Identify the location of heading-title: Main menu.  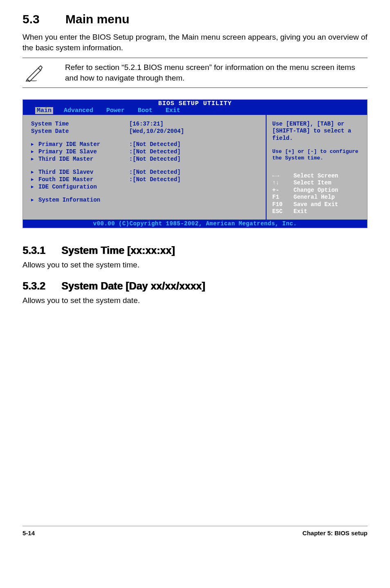
(97, 19).